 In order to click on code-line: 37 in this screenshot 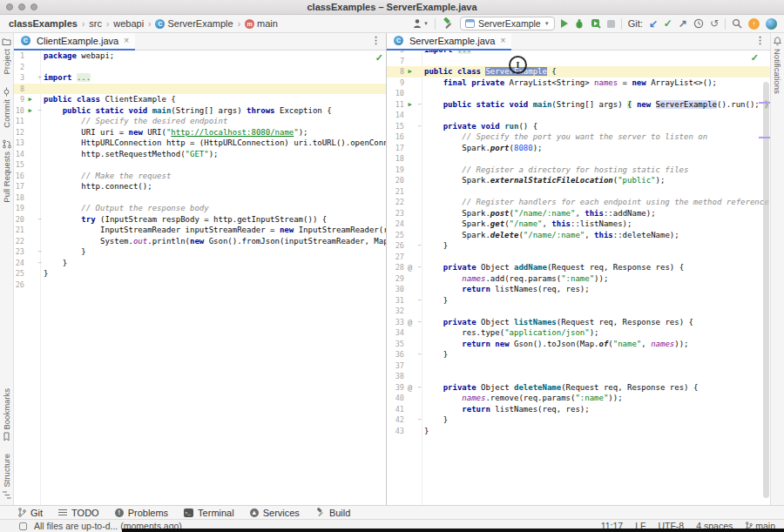, I will do `click(578, 366)`.